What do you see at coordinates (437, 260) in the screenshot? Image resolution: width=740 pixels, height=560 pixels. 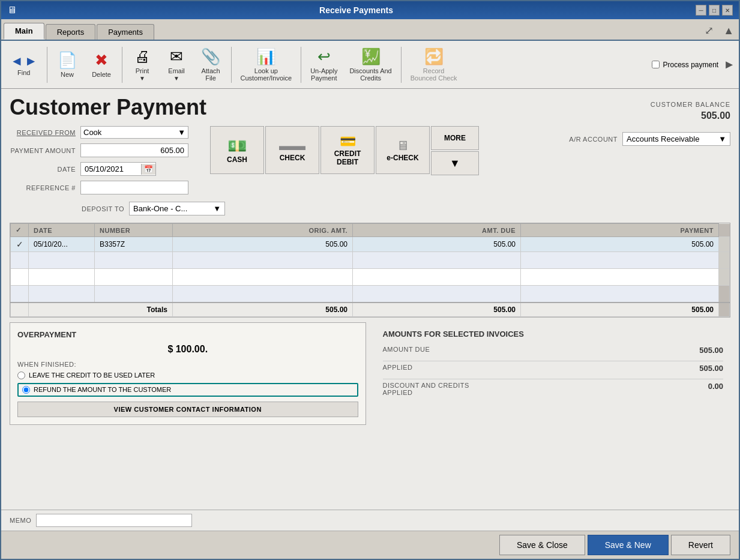 I see `empty-due` at bounding box center [437, 260].